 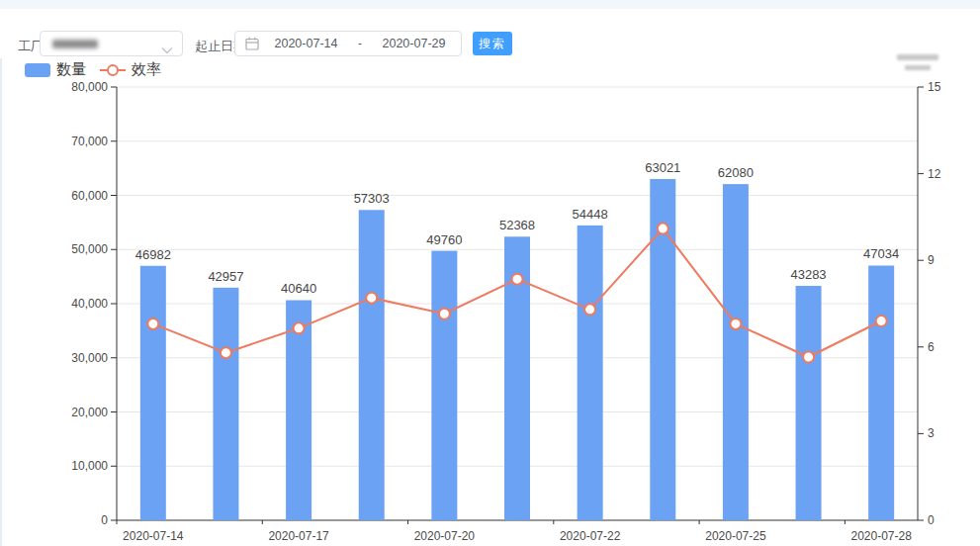 What do you see at coordinates (736, 172) in the screenshot?
I see `bar-value-label: 62080` at bounding box center [736, 172].